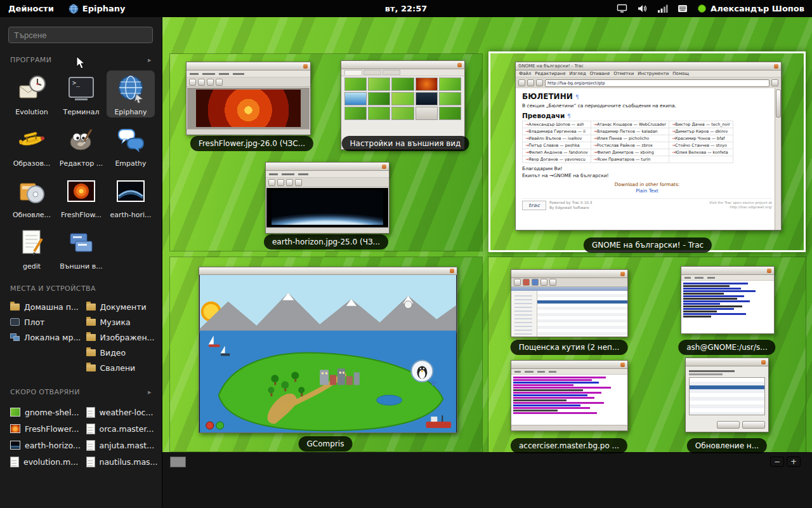 Image resolution: width=812 pixels, height=508 pixels. What do you see at coordinates (150, 60) in the screenshot?
I see `programs-expander-icon: ▸` at bounding box center [150, 60].